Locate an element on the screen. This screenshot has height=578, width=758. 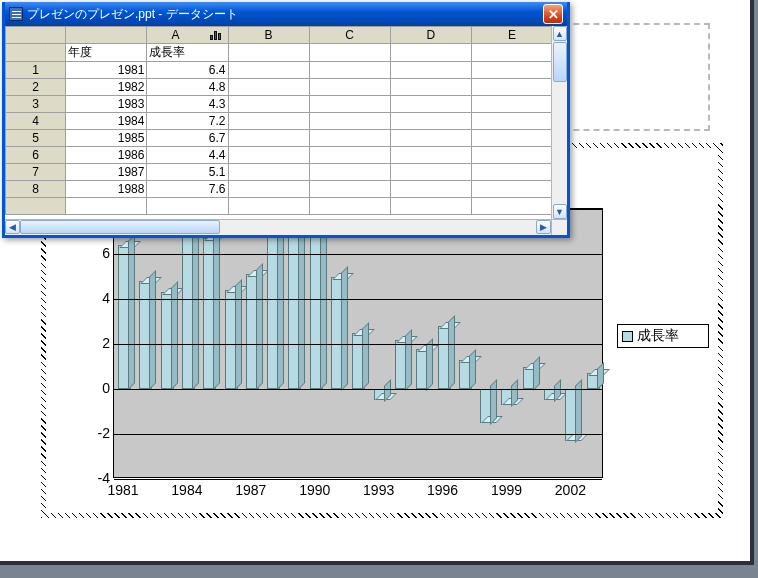
column-header is located at coordinates (106, 36).